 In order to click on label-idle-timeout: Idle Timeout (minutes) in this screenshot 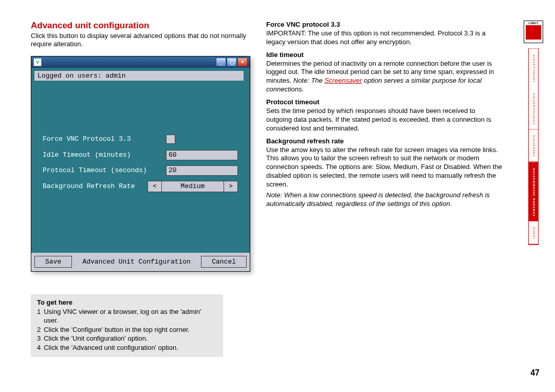, I will do `click(104, 155)`.